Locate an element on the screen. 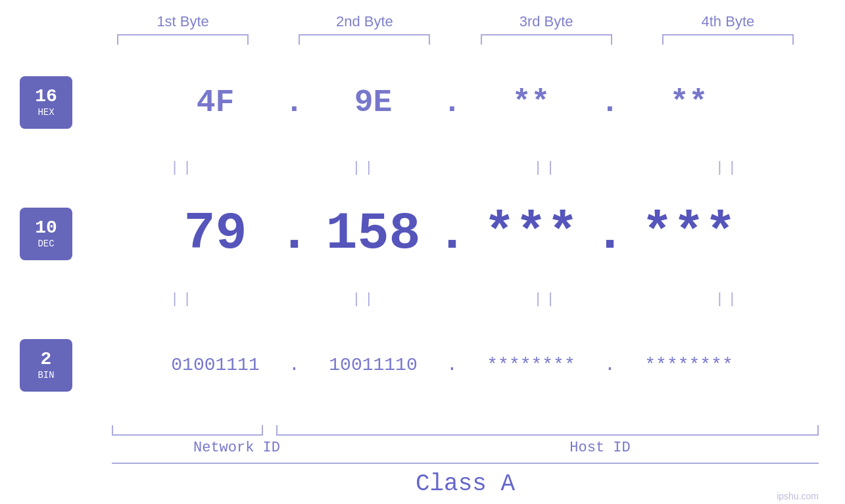 The width and height of the screenshot is (845, 504). dec-byte-1: 79 is located at coordinates (216, 234).